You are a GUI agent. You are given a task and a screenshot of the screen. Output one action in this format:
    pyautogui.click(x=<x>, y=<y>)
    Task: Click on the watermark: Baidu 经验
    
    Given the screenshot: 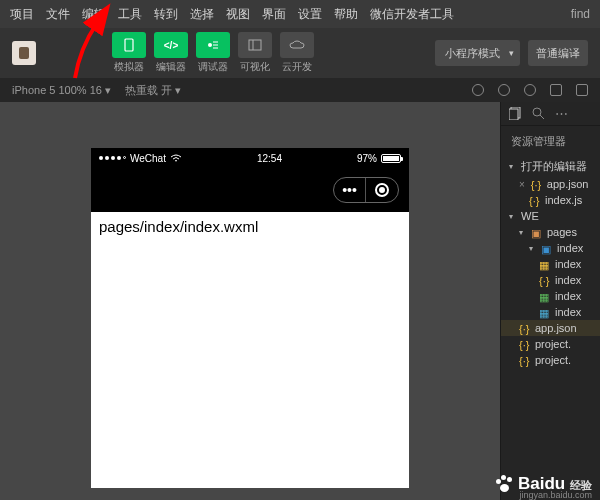 What is the action you would take?
    pyautogui.click(x=543, y=484)
    